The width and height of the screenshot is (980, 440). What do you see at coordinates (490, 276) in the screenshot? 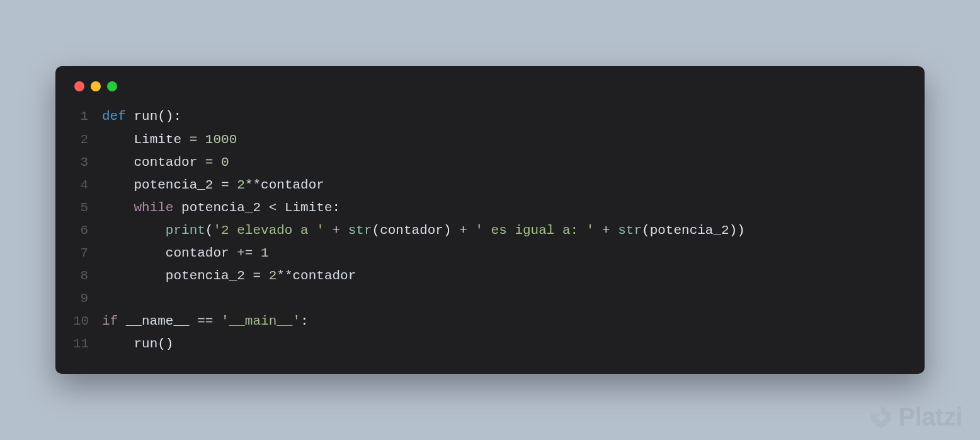
I see `code-line: 8 potencia_2 = 2**contador` at bounding box center [490, 276].